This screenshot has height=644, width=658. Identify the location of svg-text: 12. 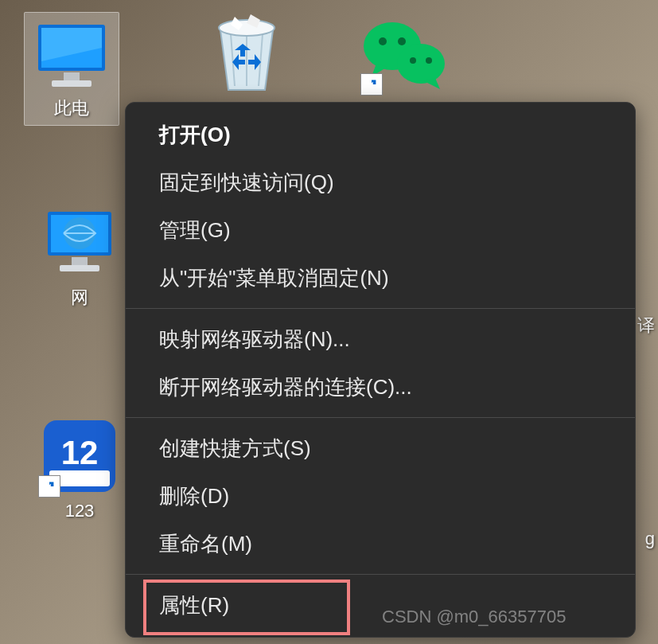
(80, 452).